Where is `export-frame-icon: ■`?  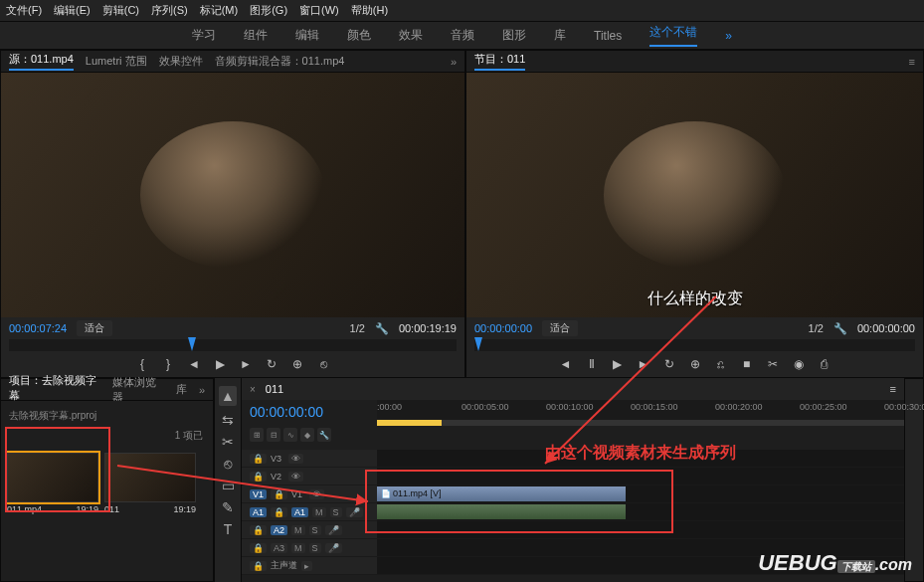
export-frame-icon: ■ is located at coordinates (747, 364).